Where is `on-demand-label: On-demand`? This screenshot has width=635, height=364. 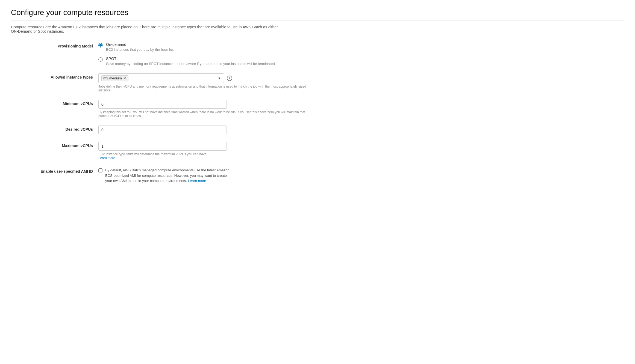
on-demand-label: On-demand is located at coordinates (140, 44).